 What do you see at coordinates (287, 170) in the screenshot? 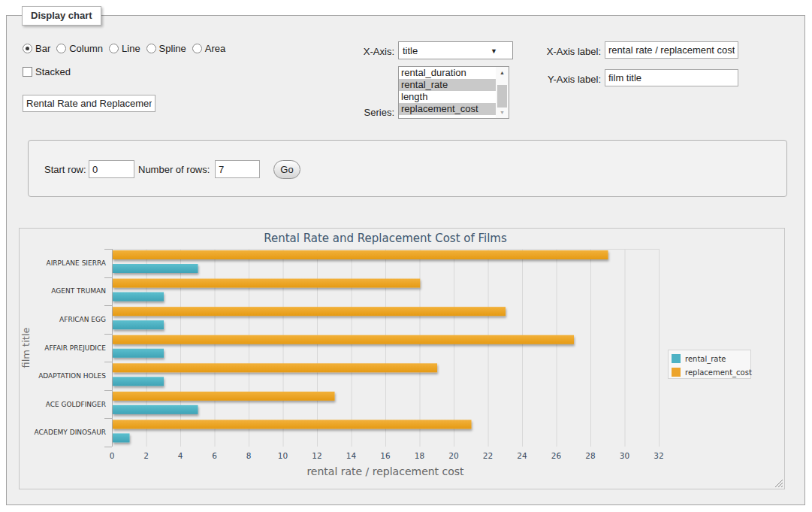
I see `go-button: Go` at bounding box center [287, 170].